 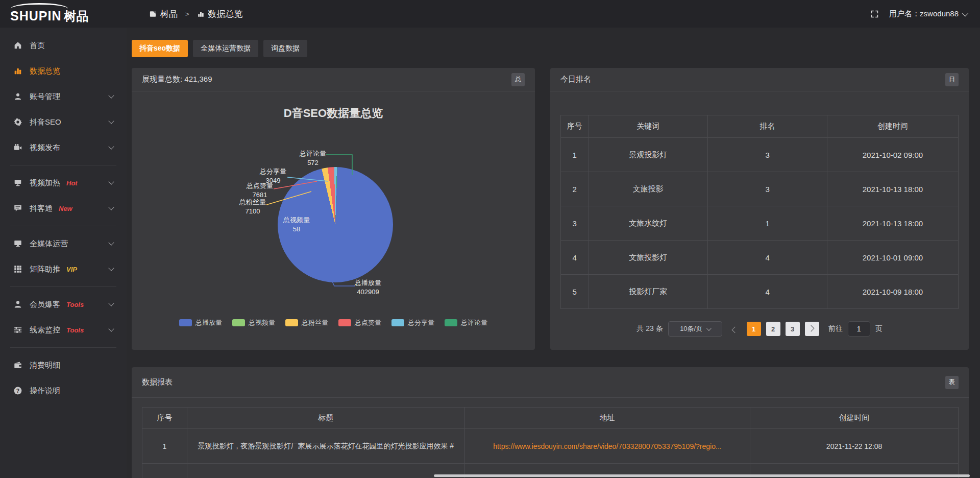 What do you see at coordinates (45, 304) in the screenshot?
I see `sidebar-item-label: 会员爆客` at bounding box center [45, 304].